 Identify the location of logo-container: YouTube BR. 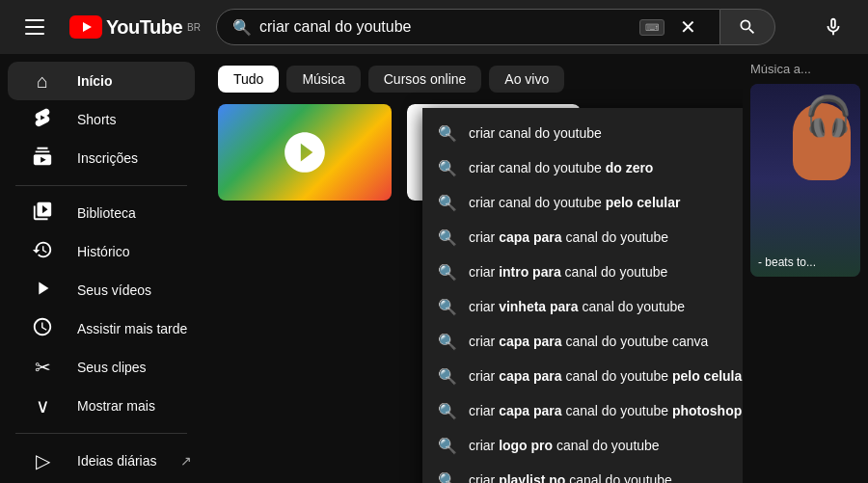
(135, 27).